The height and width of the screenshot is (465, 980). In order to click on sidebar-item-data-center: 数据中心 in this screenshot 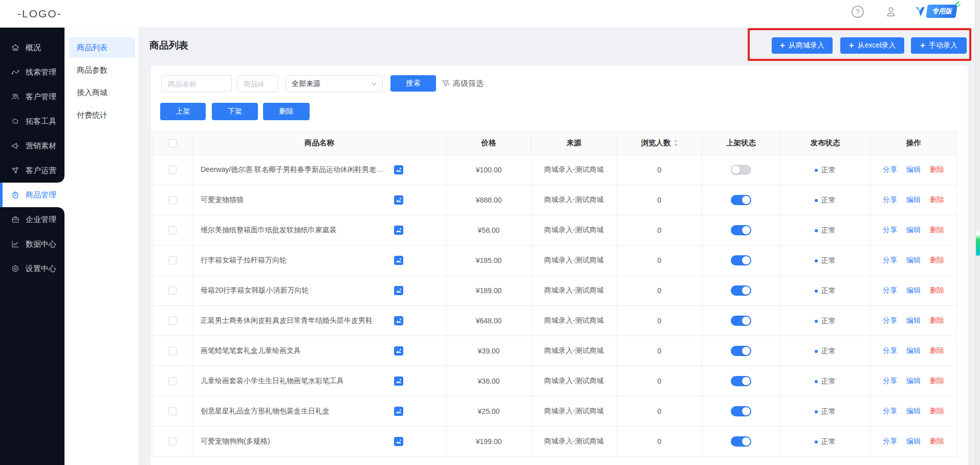, I will do `click(32, 244)`.